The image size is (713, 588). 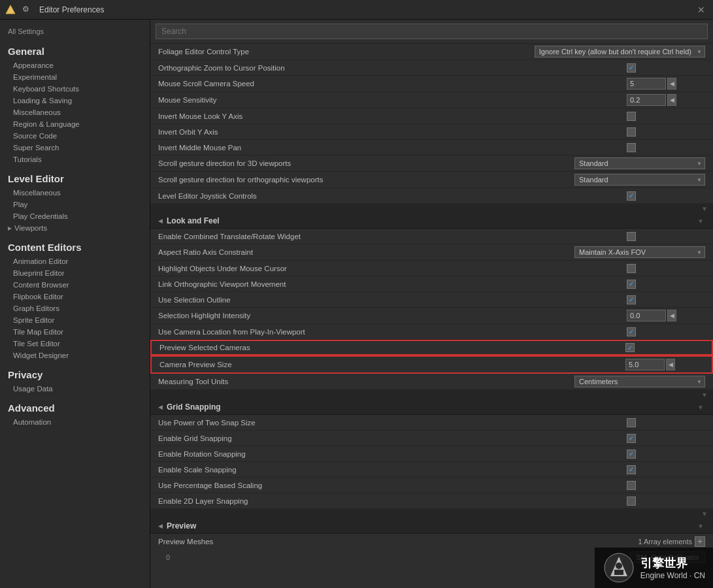 What do you see at coordinates (75, 261) in the screenshot?
I see `sidebar-item-animation-editor: Animation Editor` at bounding box center [75, 261].